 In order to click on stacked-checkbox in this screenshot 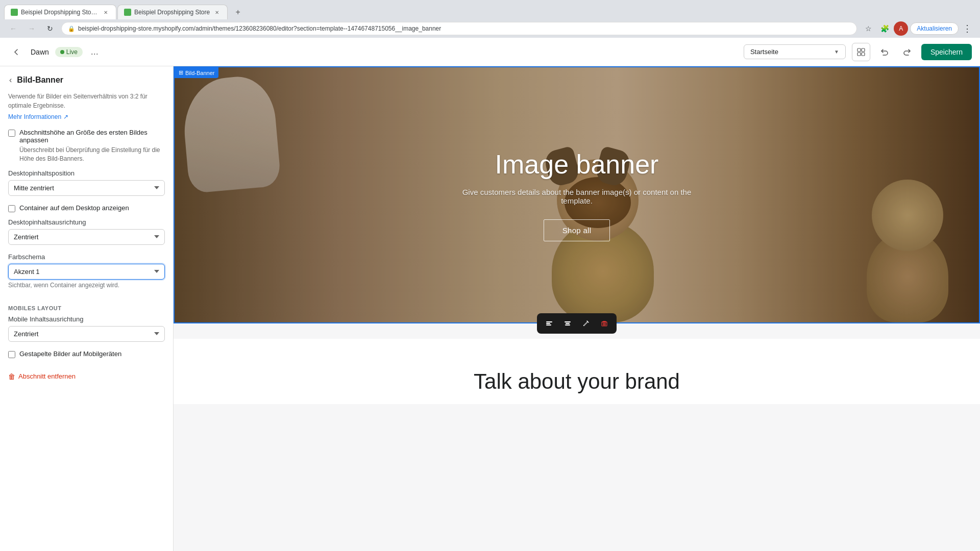, I will do `click(12, 355)`.